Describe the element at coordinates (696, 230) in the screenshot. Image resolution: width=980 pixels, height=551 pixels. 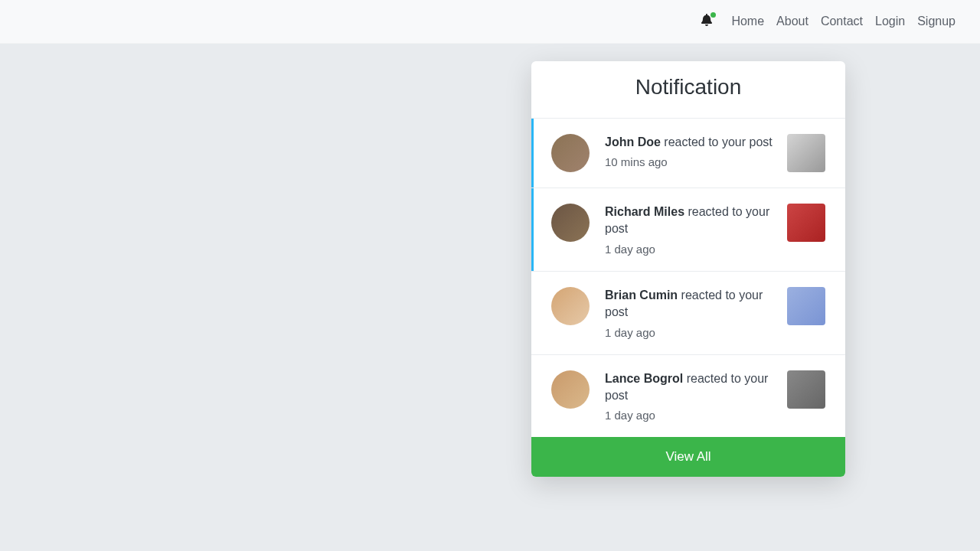
I see `notification-content: Richard Miles reacted to your post 1 day…` at that location.